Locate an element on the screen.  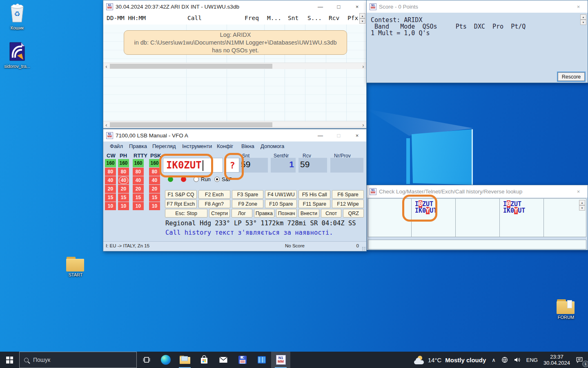
minimize-button: — is located at coordinates (320, 135).